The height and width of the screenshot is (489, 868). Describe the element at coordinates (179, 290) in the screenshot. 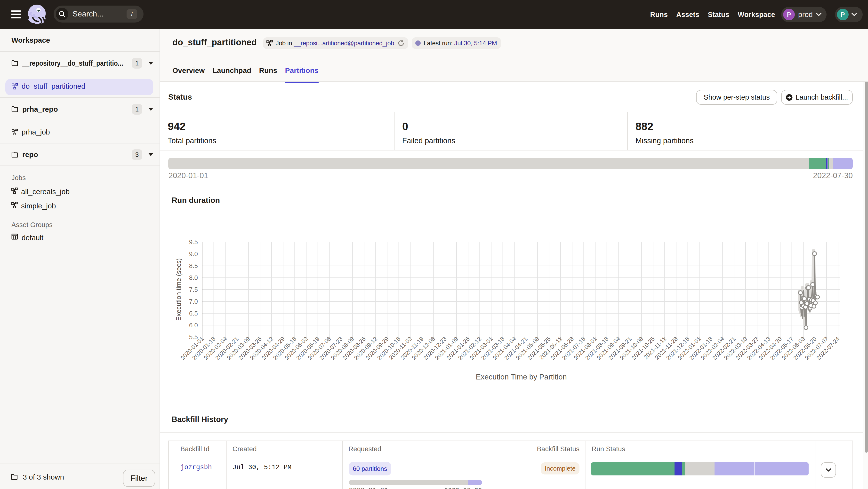

I see `svg-text: Execution time (secs)` at that location.